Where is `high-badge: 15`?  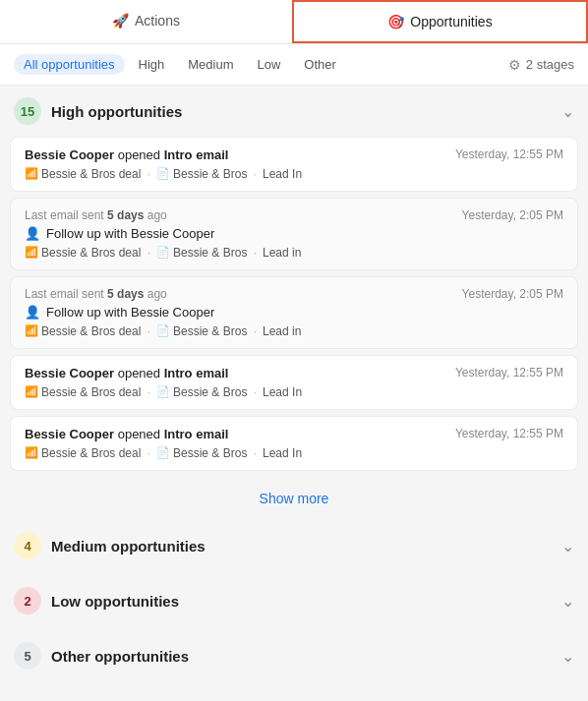 high-badge: 15 is located at coordinates (28, 111).